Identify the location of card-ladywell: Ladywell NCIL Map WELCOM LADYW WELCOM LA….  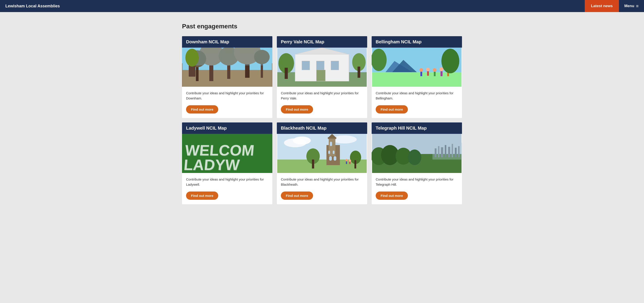
(227, 163).